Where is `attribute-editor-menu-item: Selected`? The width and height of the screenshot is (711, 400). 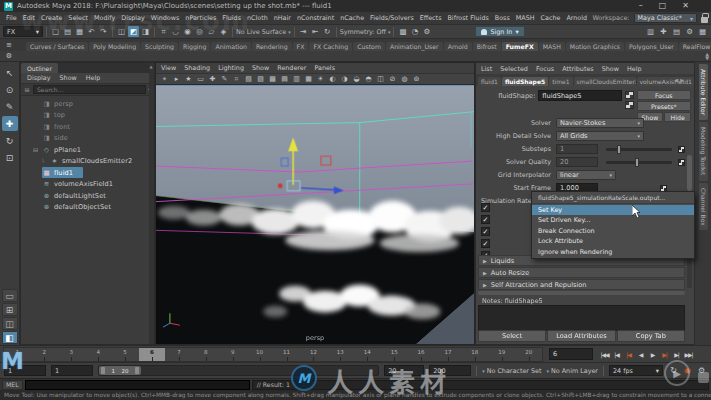 attribute-editor-menu-item: Selected is located at coordinates (514, 69).